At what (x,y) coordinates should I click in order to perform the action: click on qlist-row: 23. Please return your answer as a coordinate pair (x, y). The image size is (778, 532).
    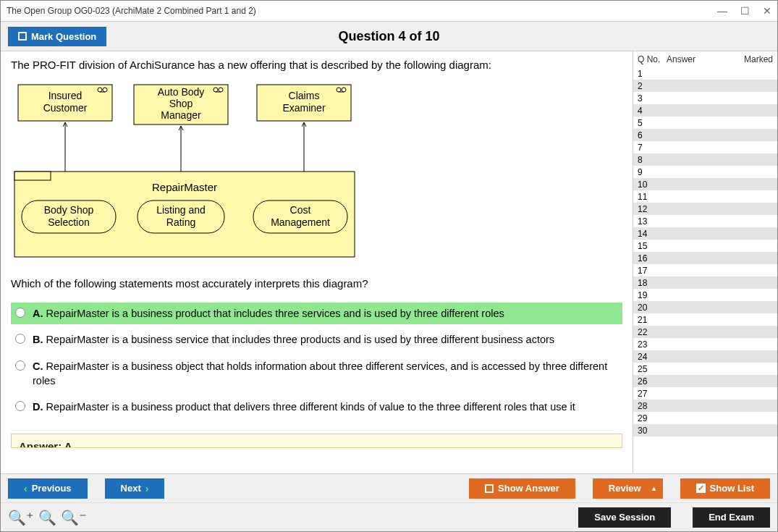
    Looking at the image, I should click on (705, 345).